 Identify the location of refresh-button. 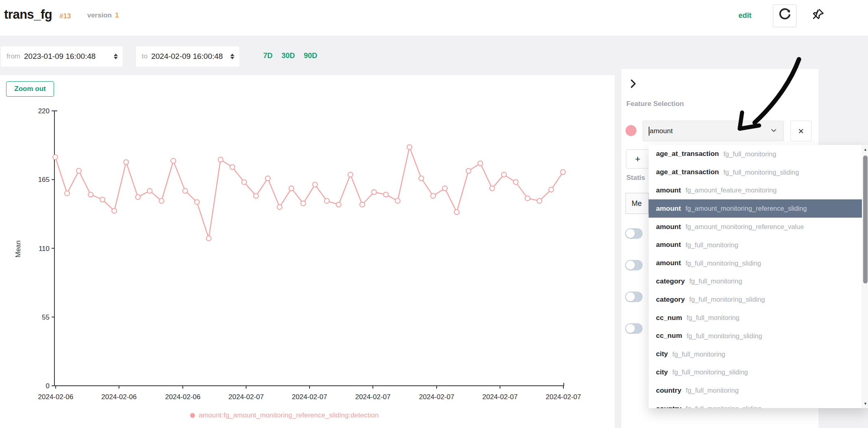
(785, 16).